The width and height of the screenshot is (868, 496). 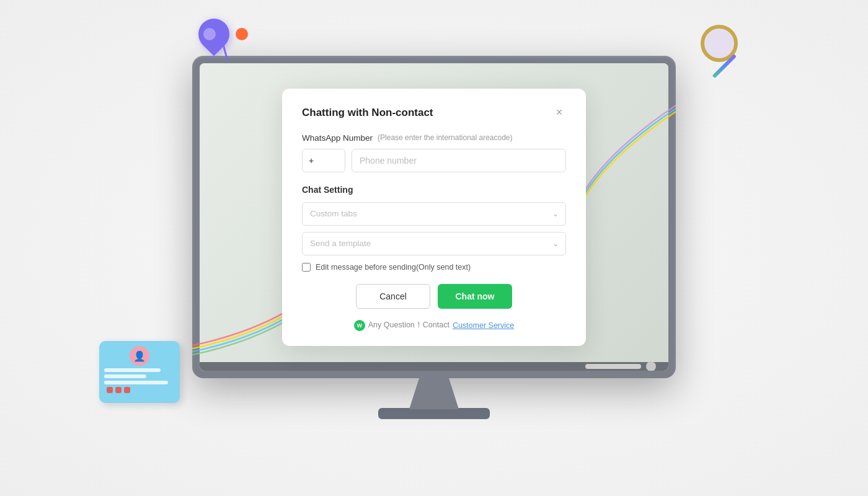 I want to click on monitor-power-button, so click(x=651, y=366).